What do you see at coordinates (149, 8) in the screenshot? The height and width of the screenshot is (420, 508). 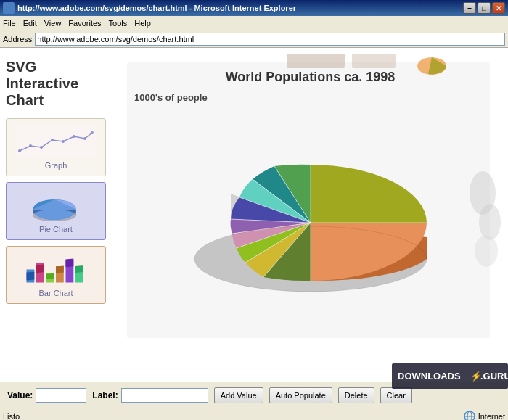 I see `title-bar-left: http://www.adobe.com/svg/demos/chart.htm…` at bounding box center [149, 8].